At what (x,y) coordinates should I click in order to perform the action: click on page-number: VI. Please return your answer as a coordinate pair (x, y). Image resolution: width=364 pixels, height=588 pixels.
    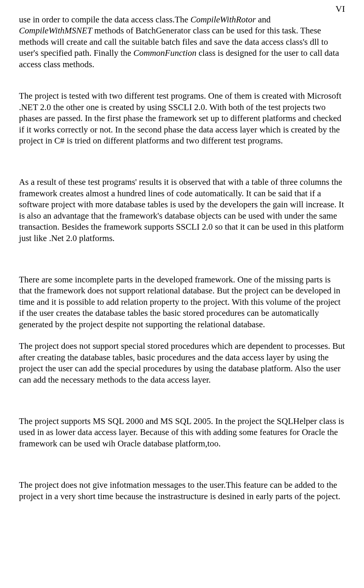
    Looking at the image, I should click on (182, 7).